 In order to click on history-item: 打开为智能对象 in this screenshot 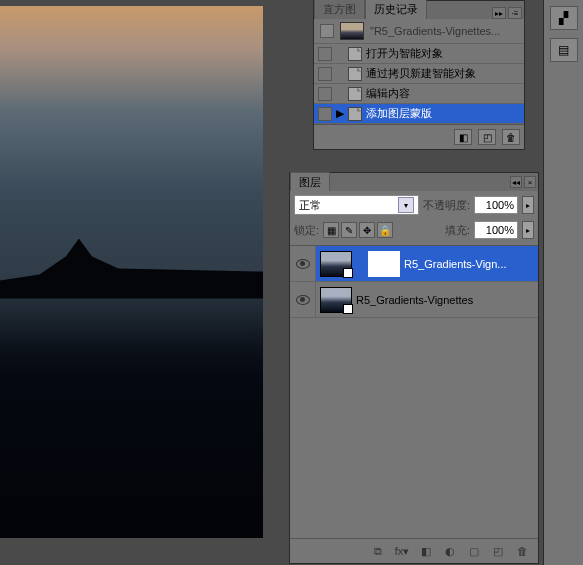, I will do `click(419, 54)`.